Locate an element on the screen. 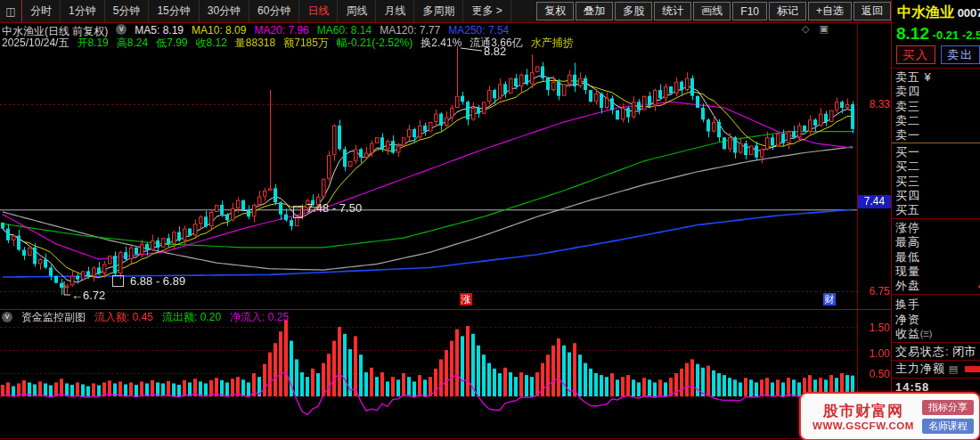  subchart-legend-item: 净流入: 0.25 is located at coordinates (259, 317).